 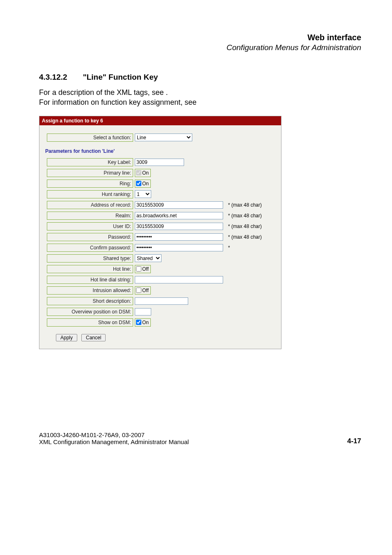 What do you see at coordinates (200, 92) in the screenshot?
I see `body-line-1: For a description of the XML tags, see .` at bounding box center [200, 92].